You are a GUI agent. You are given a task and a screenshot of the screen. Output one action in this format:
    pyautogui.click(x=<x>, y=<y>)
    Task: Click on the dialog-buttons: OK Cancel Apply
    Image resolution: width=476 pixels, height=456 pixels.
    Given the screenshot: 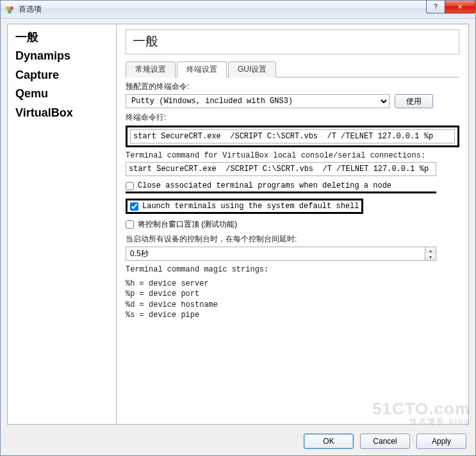 What is the action you would take?
    pyautogui.click(x=385, y=441)
    